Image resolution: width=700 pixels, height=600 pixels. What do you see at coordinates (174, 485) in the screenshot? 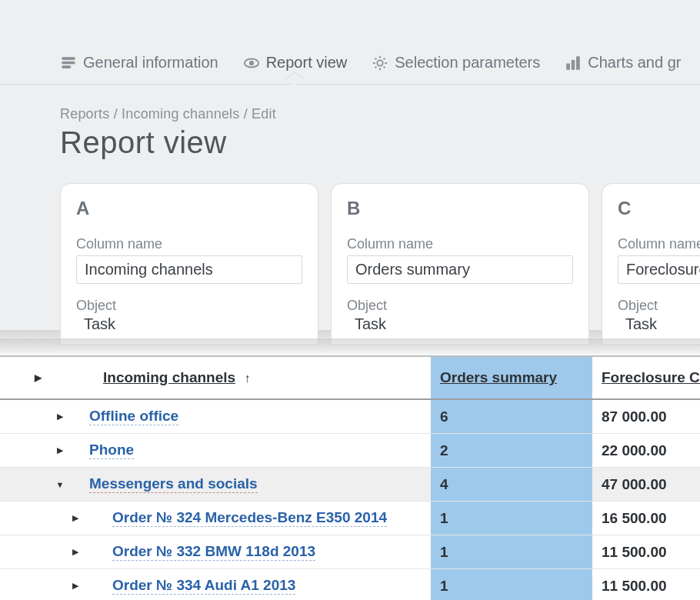
I see `row-link: Messengers and socials` at bounding box center [174, 485].